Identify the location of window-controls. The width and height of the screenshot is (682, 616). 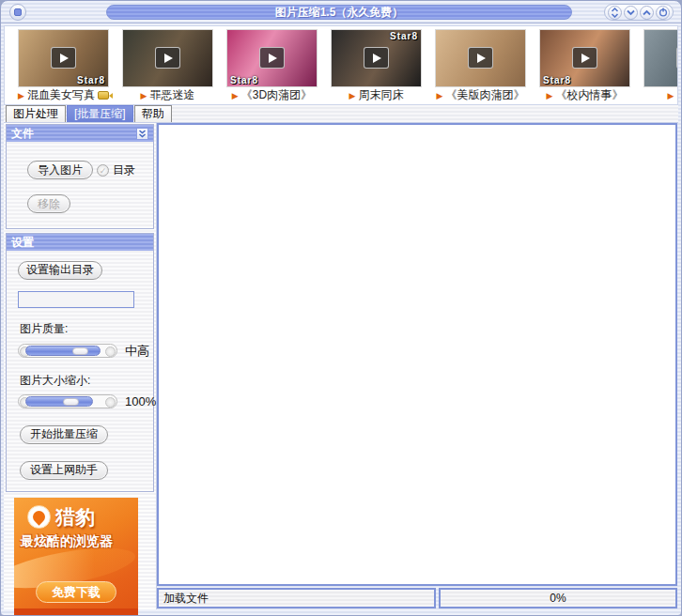
(639, 12).